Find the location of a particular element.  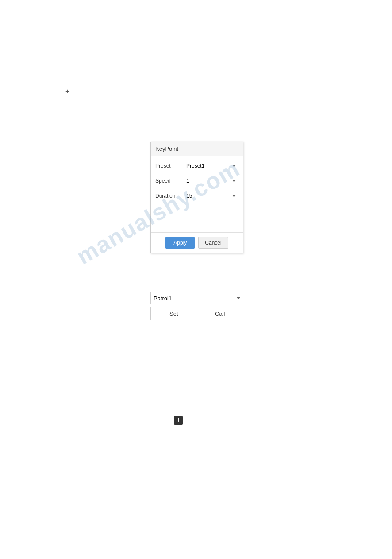

top-divider is located at coordinates (196, 40).